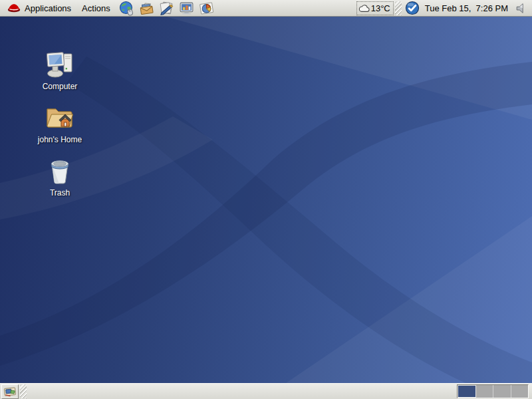 The width and height of the screenshot is (532, 399). Describe the element at coordinates (60, 140) in the screenshot. I see `desktop-icon-label: john's Home` at that location.